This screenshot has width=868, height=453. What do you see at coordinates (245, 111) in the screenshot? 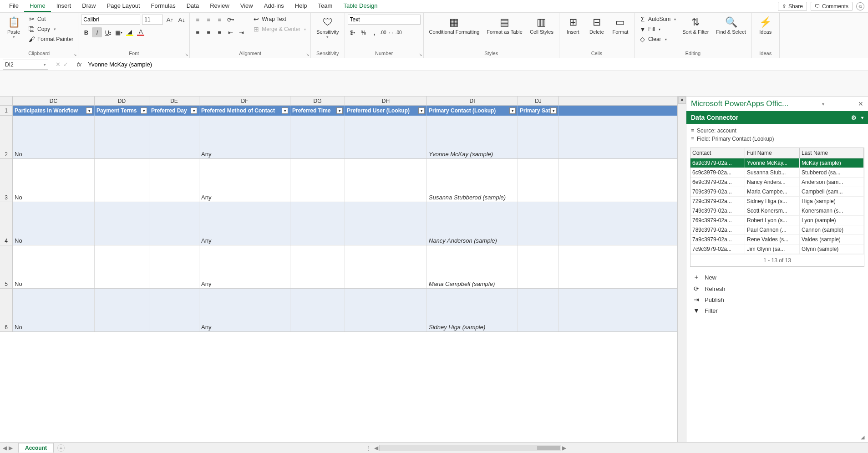
I see `table-header-df: Preferred Method of Contact▾` at bounding box center [245, 111].